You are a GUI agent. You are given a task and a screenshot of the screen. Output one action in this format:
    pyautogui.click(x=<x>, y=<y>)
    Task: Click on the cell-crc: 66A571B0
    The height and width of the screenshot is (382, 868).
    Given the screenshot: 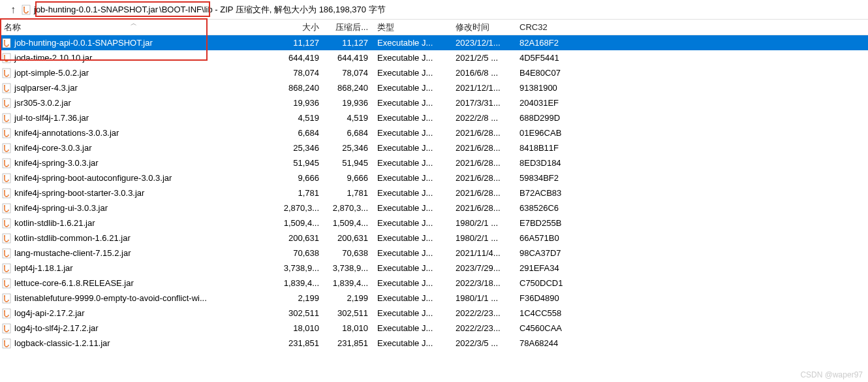 What is the action you would take?
    pyautogui.click(x=548, y=238)
    